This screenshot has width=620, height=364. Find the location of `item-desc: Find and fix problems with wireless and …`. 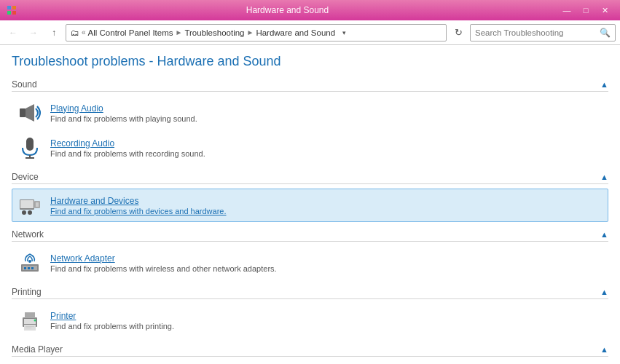

item-desc: Find and fix problems with wireless and … is located at coordinates (326, 269).